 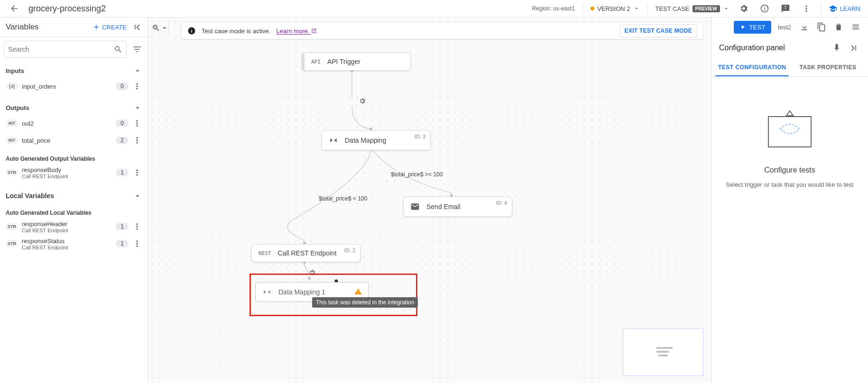 What do you see at coordinates (236, 31) in the screenshot?
I see `banner-message: Test case mode is active.` at bounding box center [236, 31].